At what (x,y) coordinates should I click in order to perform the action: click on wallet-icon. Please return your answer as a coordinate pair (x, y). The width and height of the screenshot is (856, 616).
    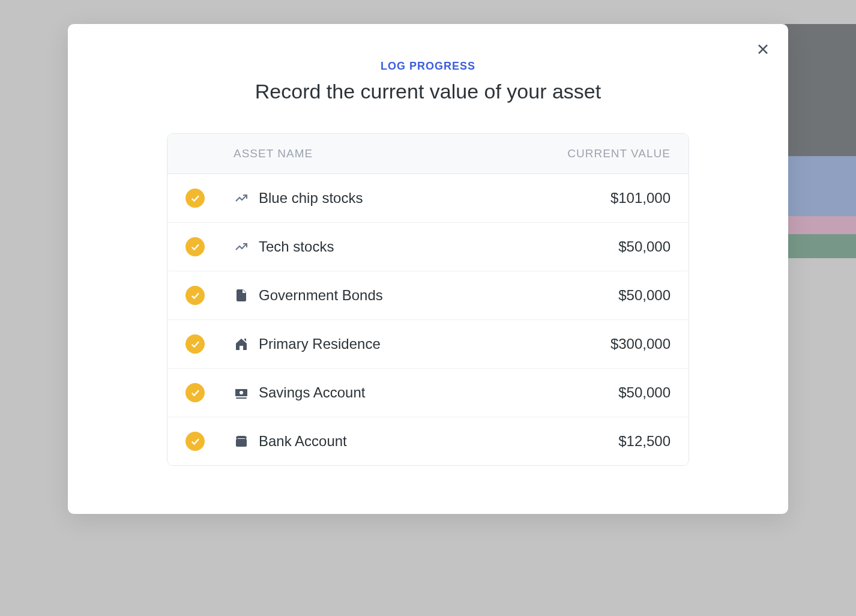
    Looking at the image, I should click on (241, 441).